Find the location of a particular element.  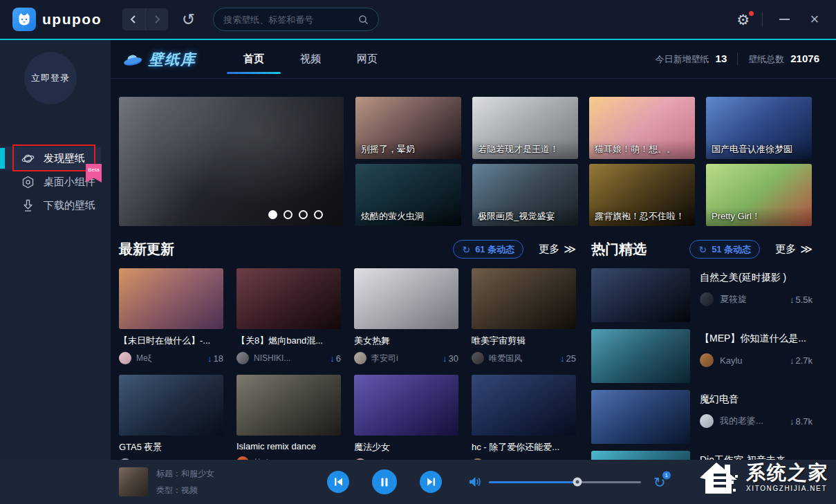

wallpaper-card: 美女热舞 李安司i ↓ 30 is located at coordinates (407, 317).